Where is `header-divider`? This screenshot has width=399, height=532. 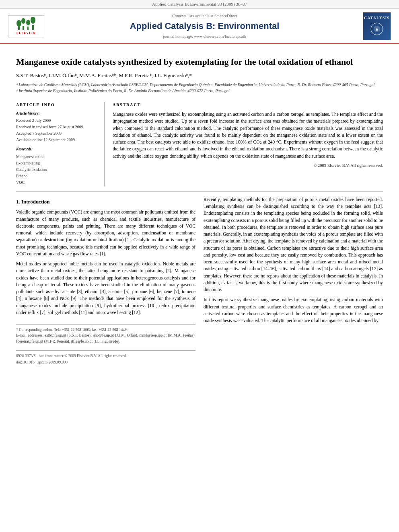 header-divider is located at coordinates (200, 98).